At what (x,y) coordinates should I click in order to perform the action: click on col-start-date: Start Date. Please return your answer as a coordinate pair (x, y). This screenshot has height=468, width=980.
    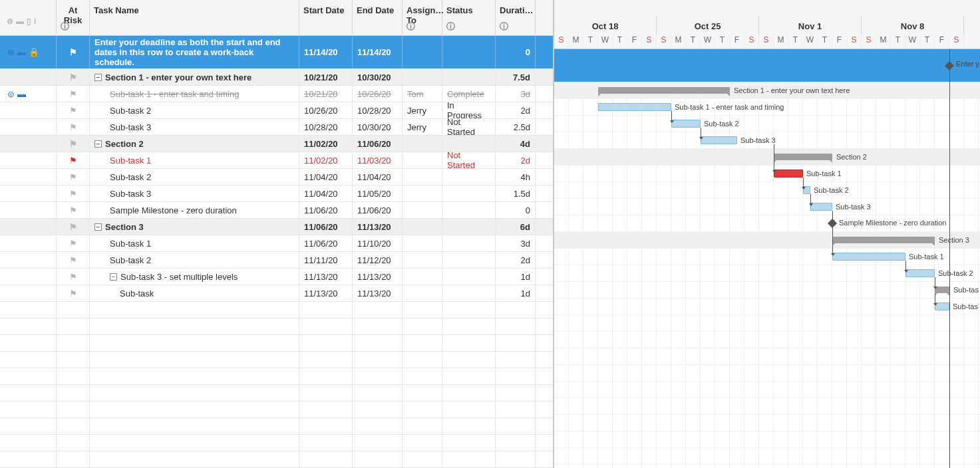
    Looking at the image, I should click on (326, 17).